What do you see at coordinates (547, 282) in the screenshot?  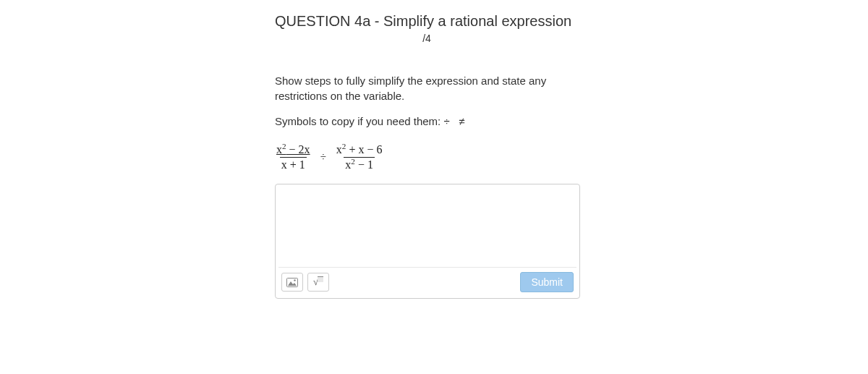 I see `submit-button: Submit` at bounding box center [547, 282].